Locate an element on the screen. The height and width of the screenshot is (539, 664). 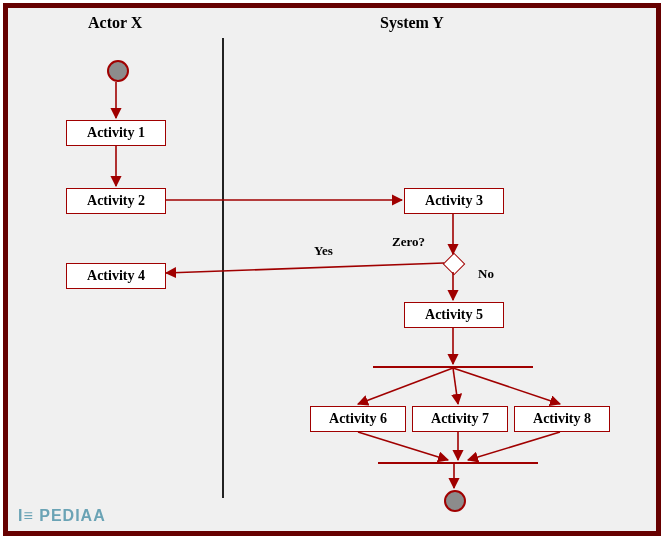
watermark: I≡ PEDIAA is located at coordinates (62, 516).